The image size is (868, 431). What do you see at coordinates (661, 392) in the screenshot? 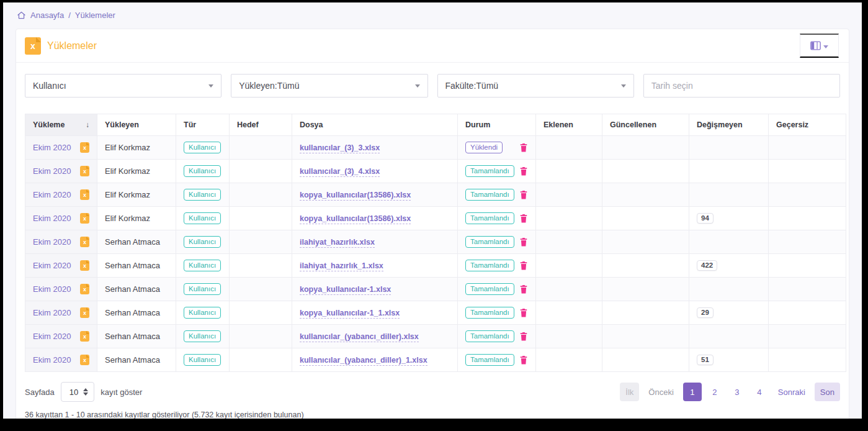
I see `pagination-previous-button: Önceki` at bounding box center [661, 392].